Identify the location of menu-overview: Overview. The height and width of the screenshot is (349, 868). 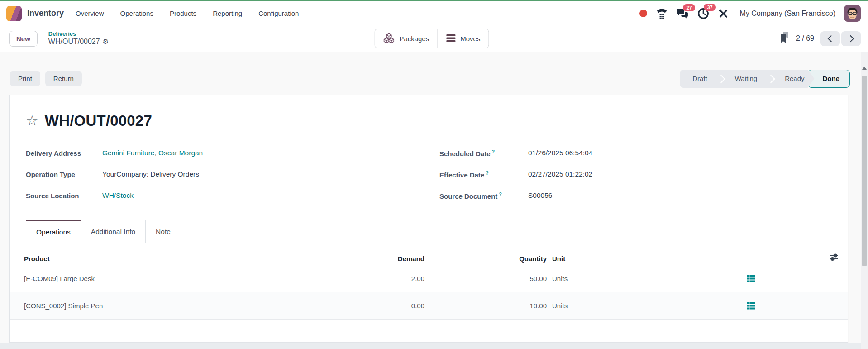
(90, 14).